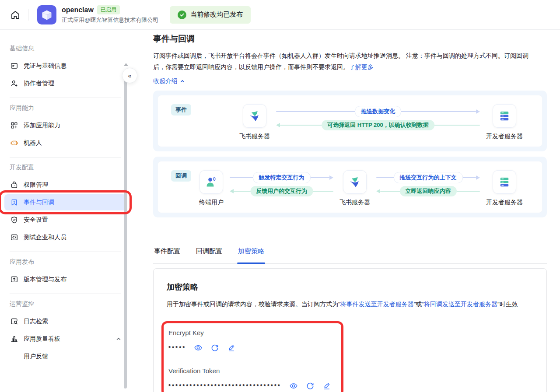  I want to click on lock-icon, so click(14, 185).